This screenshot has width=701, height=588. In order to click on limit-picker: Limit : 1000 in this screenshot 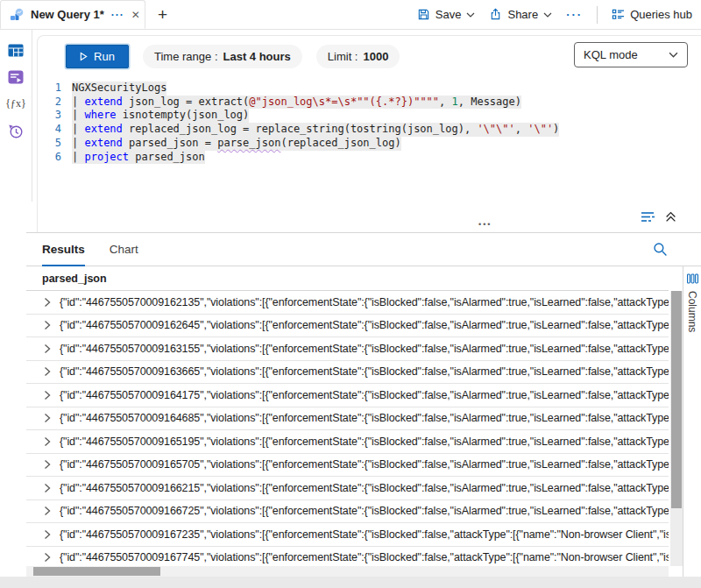, I will do `click(358, 56)`.